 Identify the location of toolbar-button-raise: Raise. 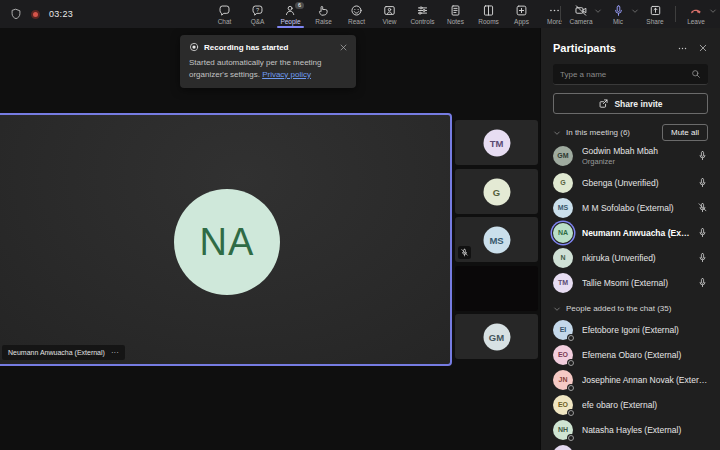
(324, 14).